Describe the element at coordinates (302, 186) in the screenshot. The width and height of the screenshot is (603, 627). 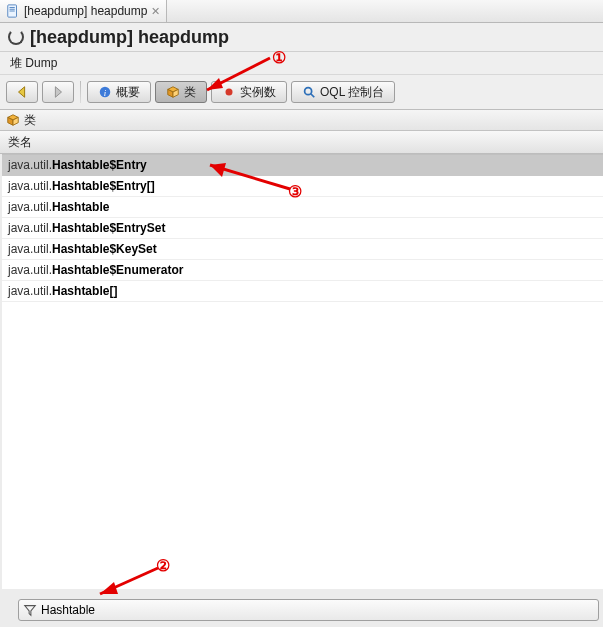
I see `table-row: java.util.Hashtable$Entry[]` at that location.